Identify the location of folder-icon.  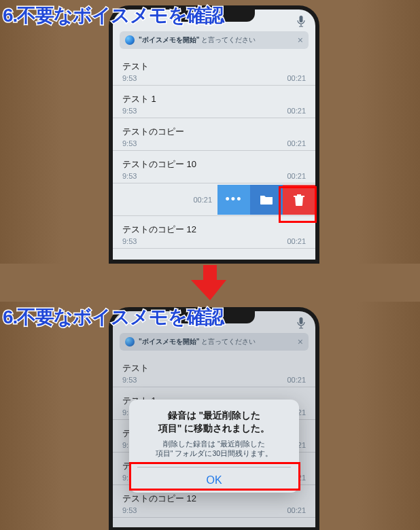
(266, 200).